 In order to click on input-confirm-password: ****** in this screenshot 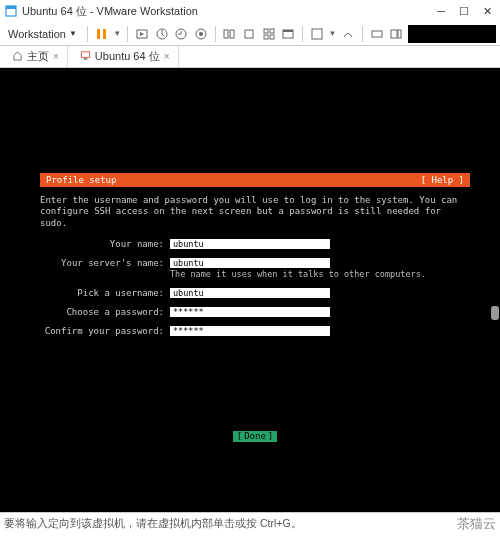, I will do `click(250, 331)`.